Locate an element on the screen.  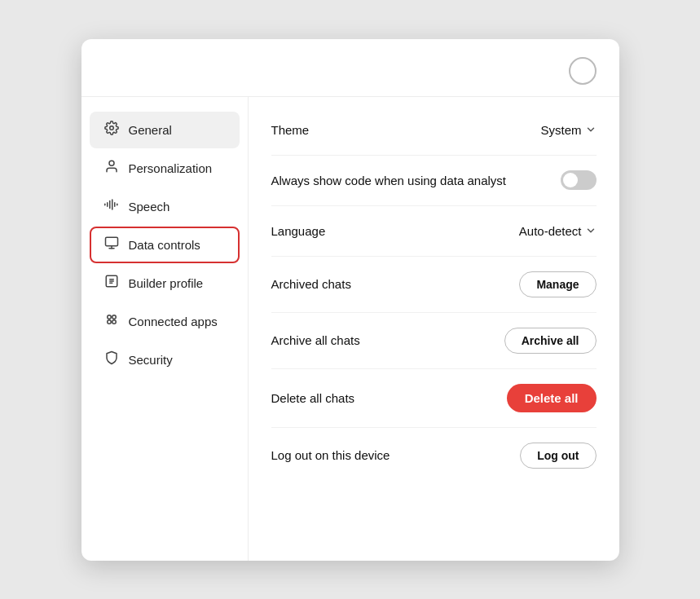
sidebar-item-label-data-controls: Data controls is located at coordinates (165, 244).